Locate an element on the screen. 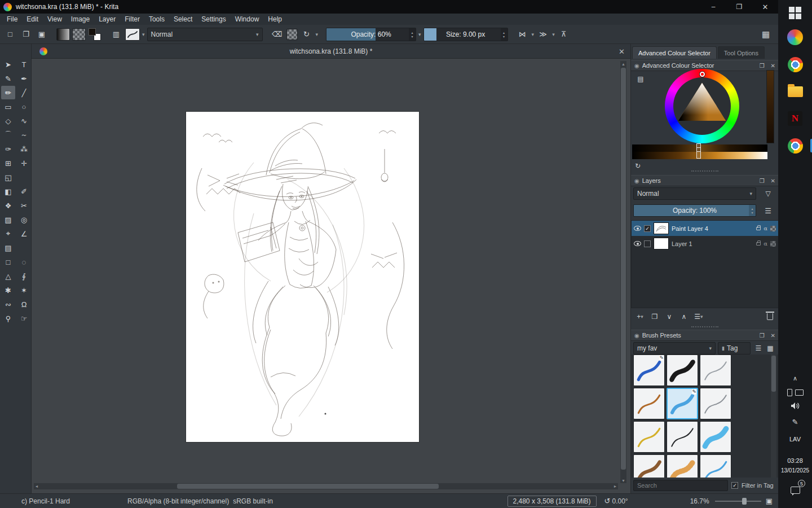 The height and width of the screenshot is (508, 812). tool-text: T is located at coordinates (24, 64).